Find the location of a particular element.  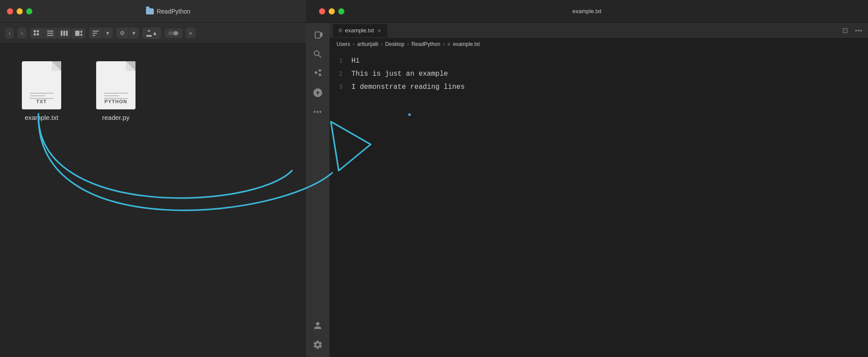

vscode-traffic-lights is located at coordinates (332, 11).